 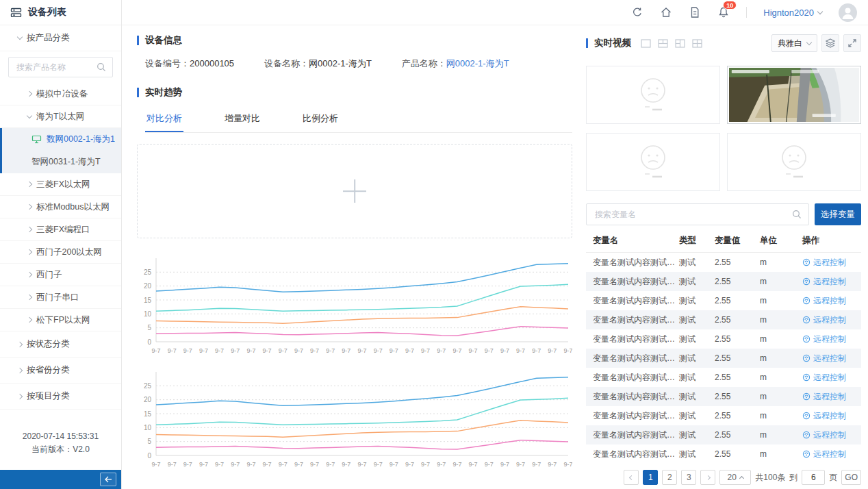 What do you see at coordinates (695, 12) in the screenshot?
I see `document-icon` at bounding box center [695, 12].